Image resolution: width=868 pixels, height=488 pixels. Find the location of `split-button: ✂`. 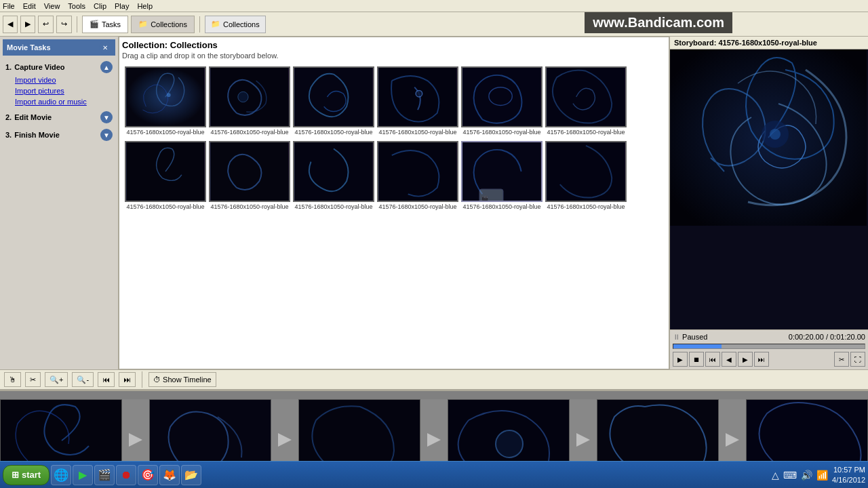

split-button: ✂ is located at coordinates (842, 359).